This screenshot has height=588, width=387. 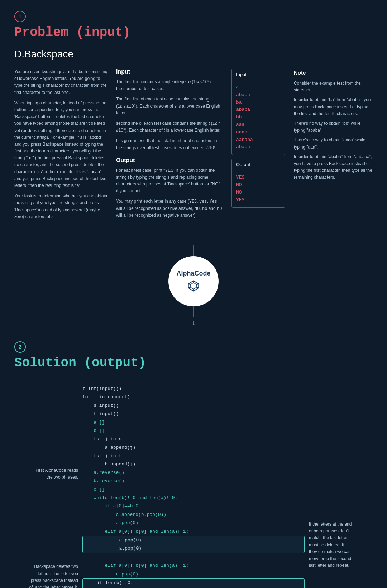 What do you see at coordinates (48, 575) in the screenshot?
I see `annotation-left-2: Backspace deletes twoletters. The letter…` at bounding box center [48, 575].